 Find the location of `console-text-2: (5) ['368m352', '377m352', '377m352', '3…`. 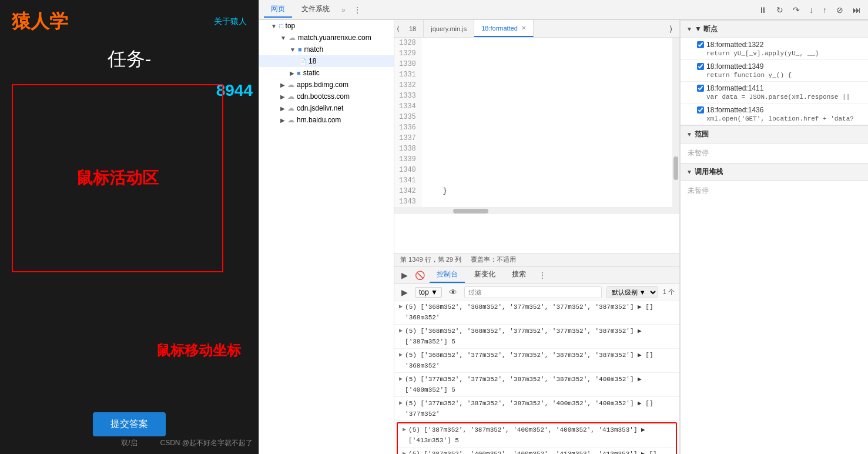

console-text-2: (5) ['368m352', '377m352', '377m352', '3… is located at coordinates (539, 360).